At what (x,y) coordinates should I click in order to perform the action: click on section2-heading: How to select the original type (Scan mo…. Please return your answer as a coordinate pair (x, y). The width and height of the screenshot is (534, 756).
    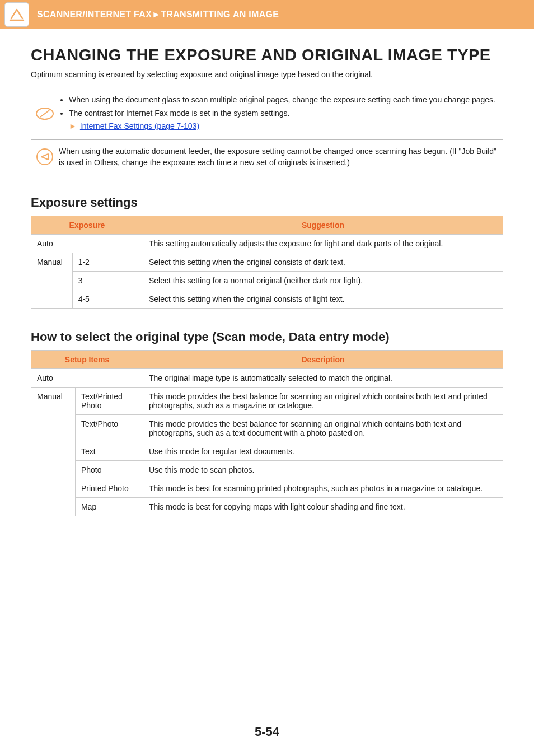
    Looking at the image, I should click on (267, 337).